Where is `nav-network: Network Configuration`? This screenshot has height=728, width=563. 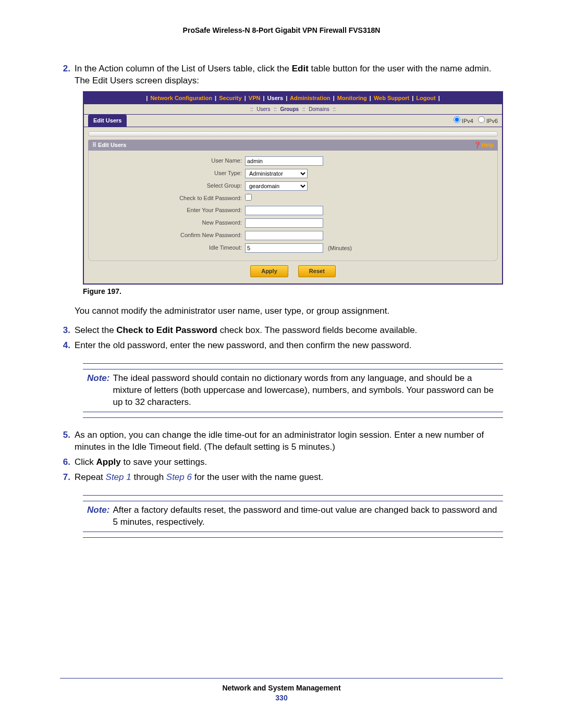 nav-network: Network Configuration is located at coordinates (181, 98).